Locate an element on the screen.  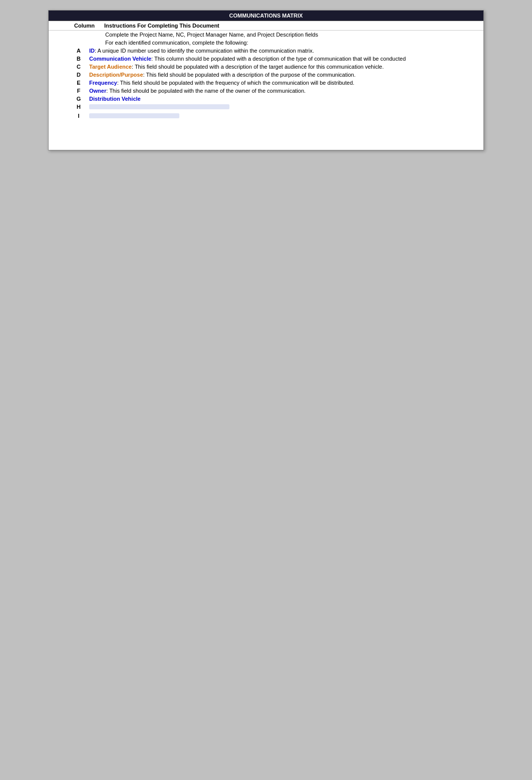
document-container: COMMUNICATIONS MATRIX Column Instruction… is located at coordinates (266, 80).